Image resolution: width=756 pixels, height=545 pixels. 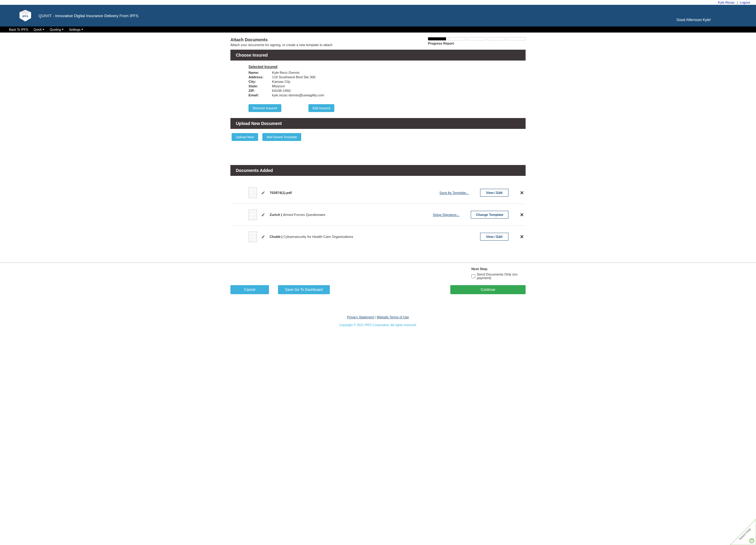 What do you see at coordinates (276, 215) in the screenshot?
I see `document-name-bold: Zurich |` at bounding box center [276, 215].